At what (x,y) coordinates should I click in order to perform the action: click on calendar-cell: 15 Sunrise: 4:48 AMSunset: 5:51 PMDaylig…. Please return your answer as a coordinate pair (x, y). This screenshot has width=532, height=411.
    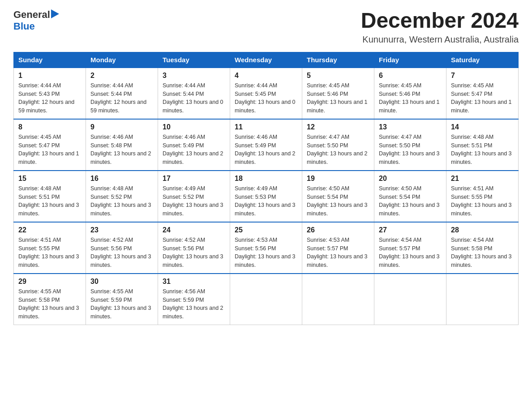
    Looking at the image, I should click on (50, 196).